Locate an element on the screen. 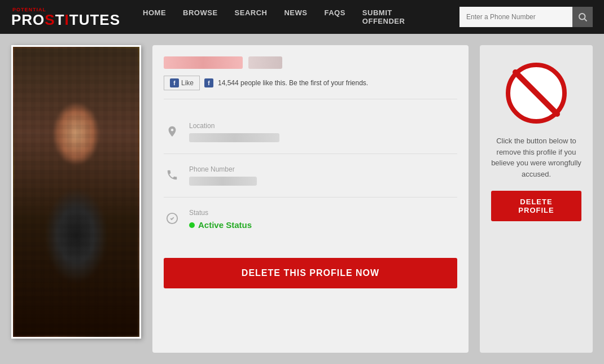  phone-search-input is located at coordinates (516, 17).